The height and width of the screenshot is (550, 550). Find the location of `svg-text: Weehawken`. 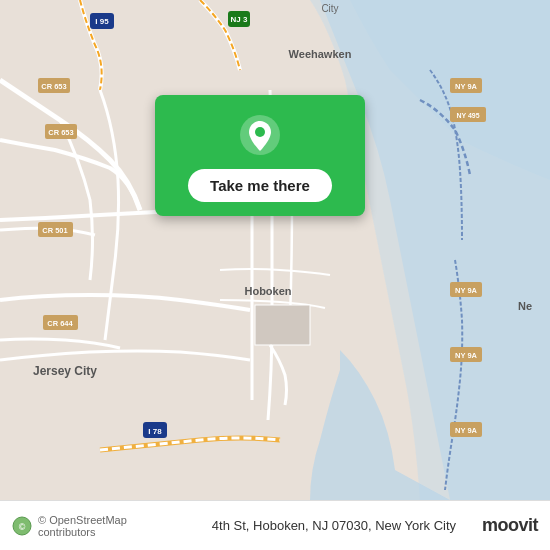

svg-text: Weehawken is located at coordinates (320, 54).